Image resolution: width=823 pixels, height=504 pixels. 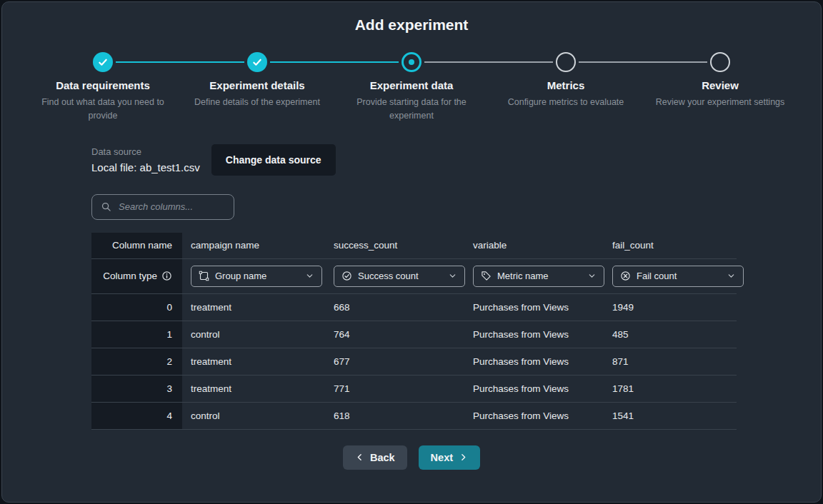 I want to click on step-experiment-details: Experiment details Define details of the…, so click(x=257, y=87).